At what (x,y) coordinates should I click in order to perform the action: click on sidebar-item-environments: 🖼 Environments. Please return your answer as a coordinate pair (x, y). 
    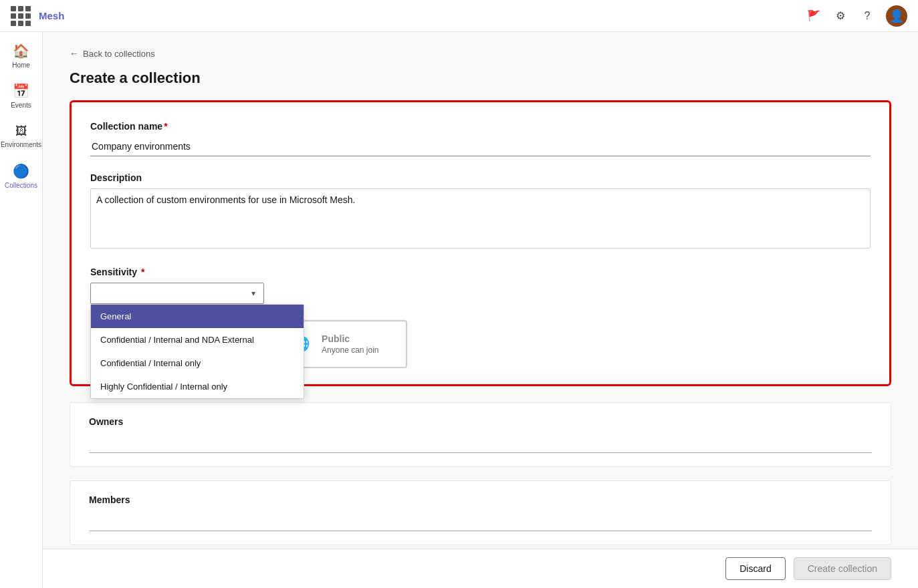
    Looking at the image, I should click on (21, 136).